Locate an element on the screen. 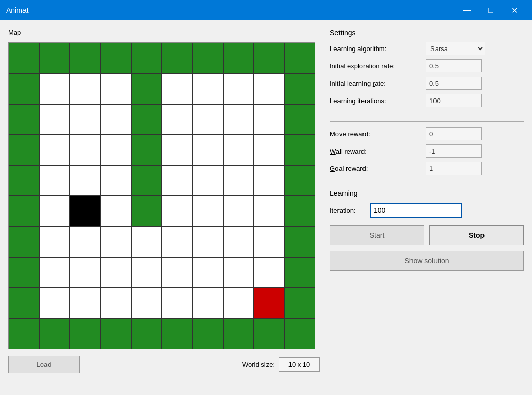  exploration-rate-input is located at coordinates (454, 66).